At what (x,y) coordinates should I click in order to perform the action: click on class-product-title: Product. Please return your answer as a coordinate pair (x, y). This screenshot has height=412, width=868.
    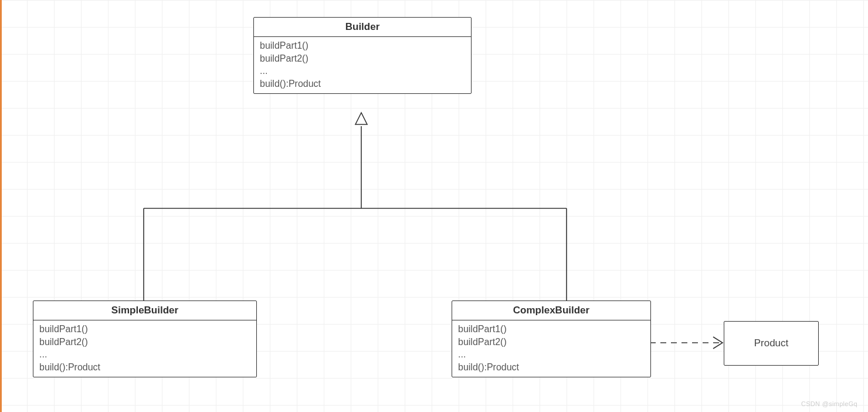
    Looking at the image, I should click on (772, 343).